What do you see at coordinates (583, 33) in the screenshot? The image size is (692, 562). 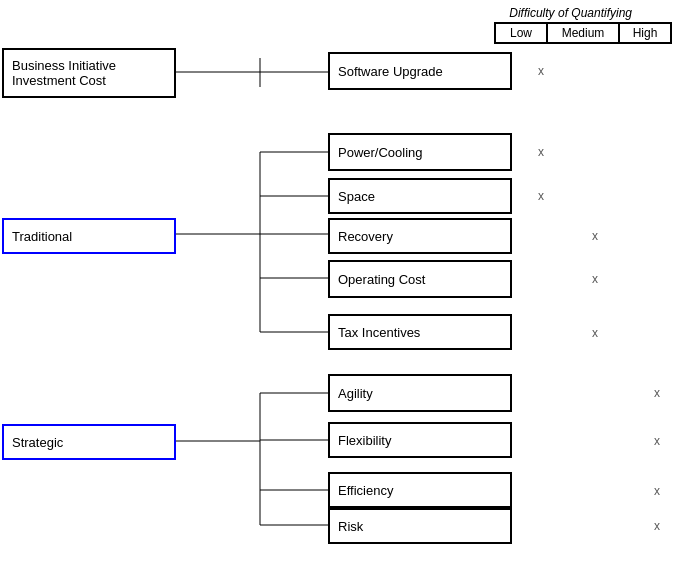 I see `column-headers: Low Medium High` at bounding box center [583, 33].